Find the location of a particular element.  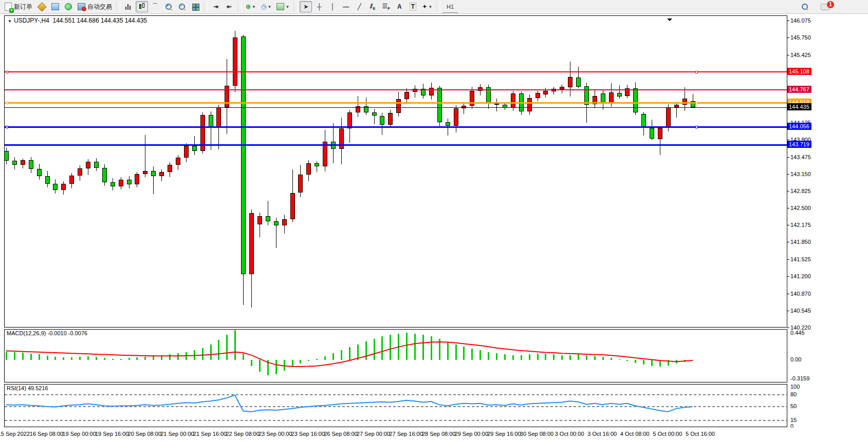

time-axis-label: 15 Sep 2022 is located at coordinates (15, 434).